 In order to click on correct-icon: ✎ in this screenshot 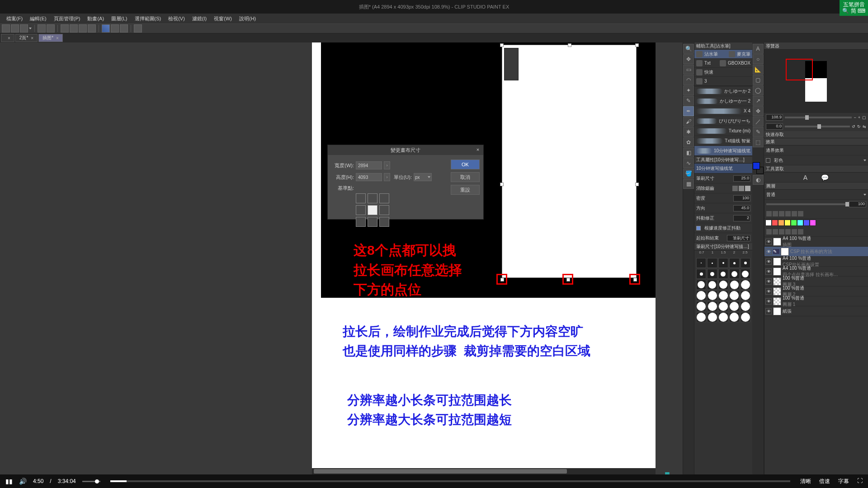, I will do `click(758, 132)`.